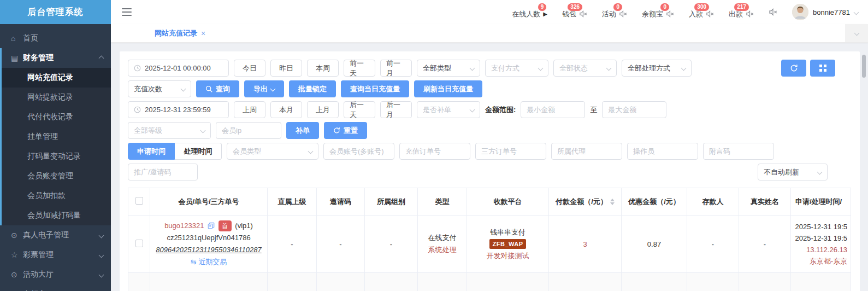  I want to click on member-account-input: 会员账号(多账号), so click(359, 151).